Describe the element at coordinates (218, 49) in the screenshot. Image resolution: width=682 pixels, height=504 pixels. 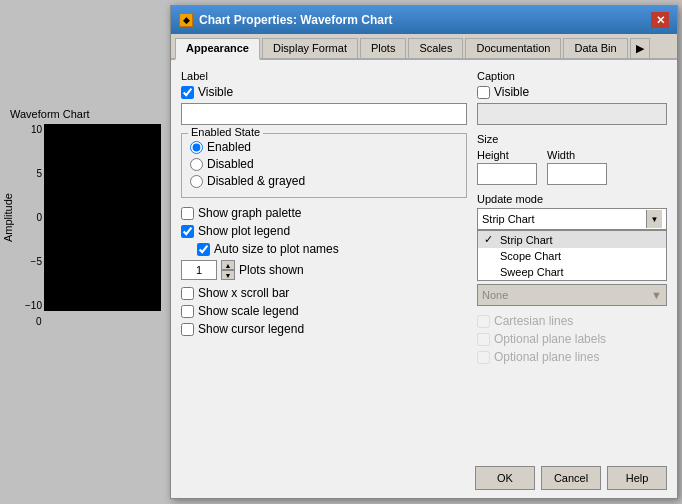
I see `tab-appearance: Appearance` at that location.